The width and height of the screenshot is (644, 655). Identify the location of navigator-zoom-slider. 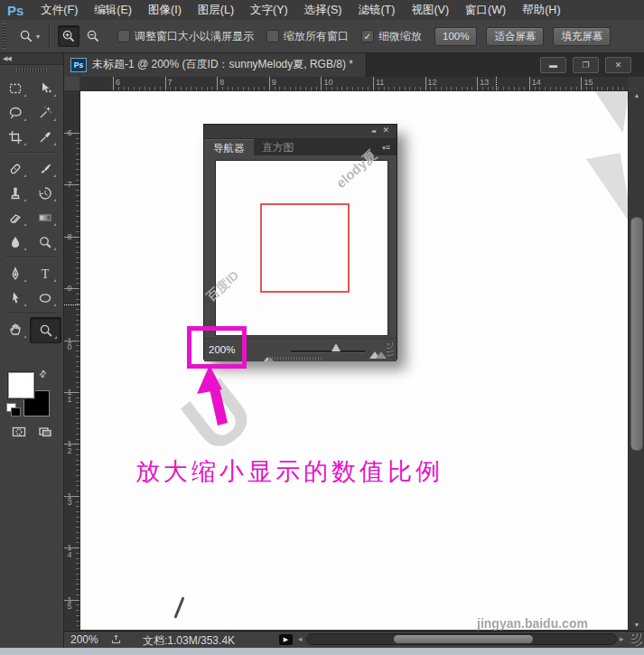
(328, 352).